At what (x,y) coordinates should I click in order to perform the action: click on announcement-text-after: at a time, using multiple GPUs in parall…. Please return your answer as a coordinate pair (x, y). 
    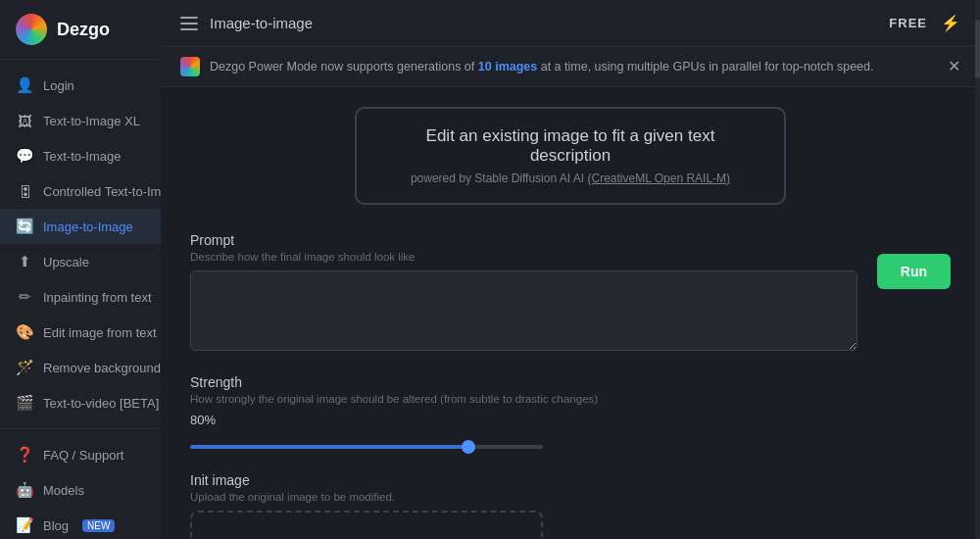
    Looking at the image, I should click on (706, 67).